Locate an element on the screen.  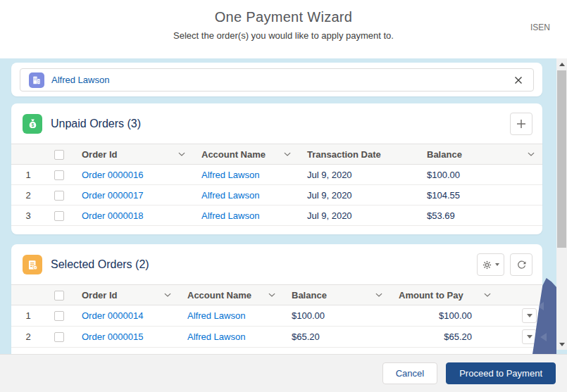
table-row: 2Order 0000015Alfred Lawson$65.20$65.20 is located at coordinates (277, 337).